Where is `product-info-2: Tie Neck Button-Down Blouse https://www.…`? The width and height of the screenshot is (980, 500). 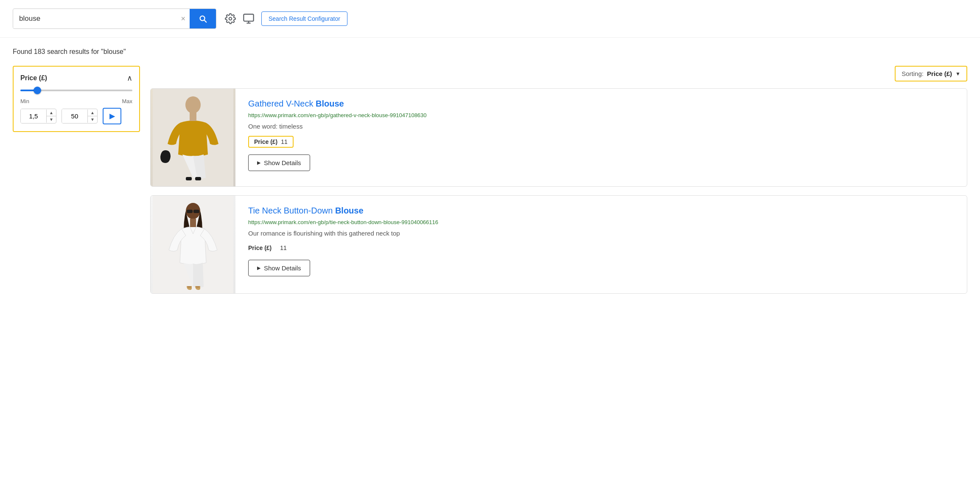 product-info-2: Tie Neck Button-Down Blouse https://www.… is located at coordinates (601, 241).